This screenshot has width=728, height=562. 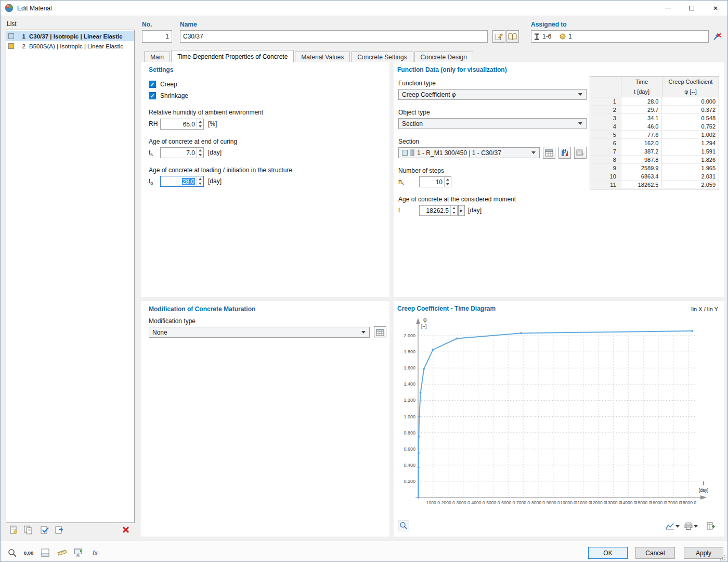 What do you see at coordinates (469, 153) in the screenshot?
I see `section-select: 1 - R_M1 300/450 | 1 - C30/37` at bounding box center [469, 153].